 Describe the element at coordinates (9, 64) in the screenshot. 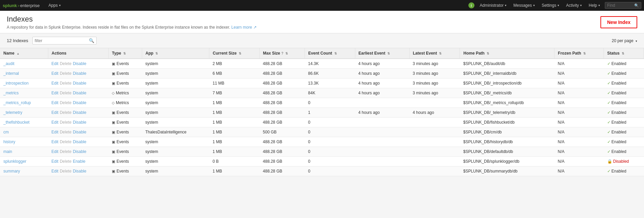

I see `index-name-link: _audit` at that location.